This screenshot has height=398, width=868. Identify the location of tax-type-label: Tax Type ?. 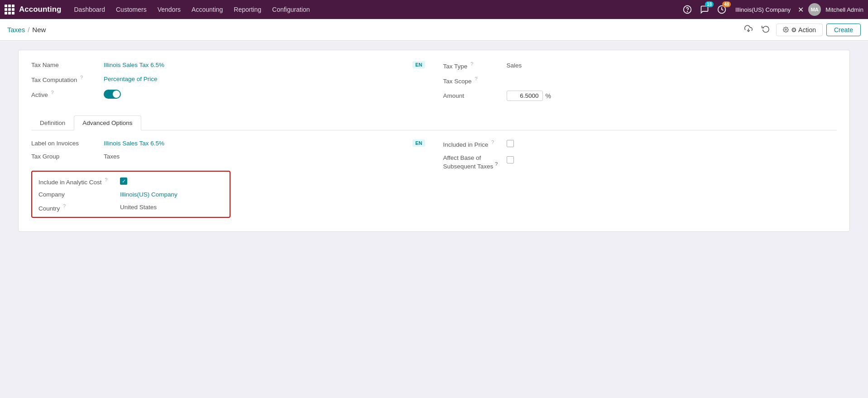
(475, 65).